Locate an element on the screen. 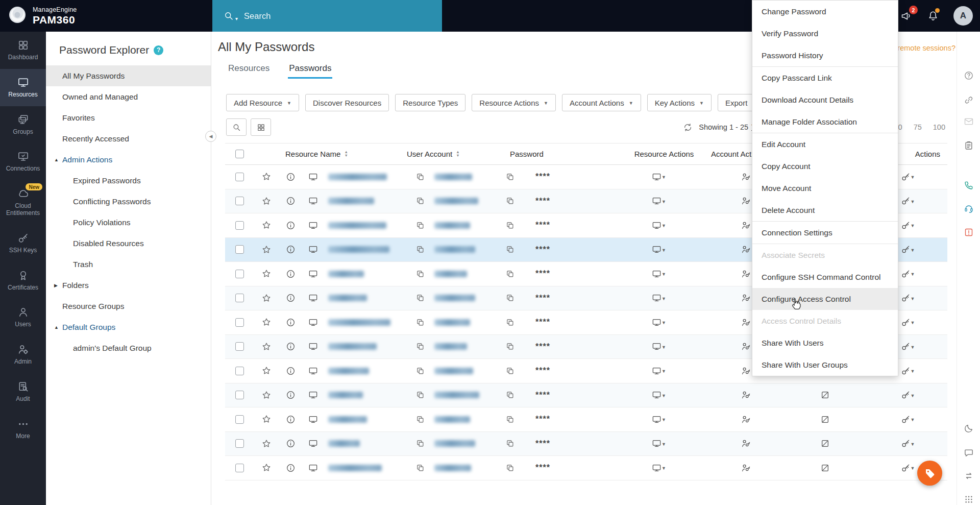 The image size is (980, 505). tab-resources: Resources is located at coordinates (249, 69).